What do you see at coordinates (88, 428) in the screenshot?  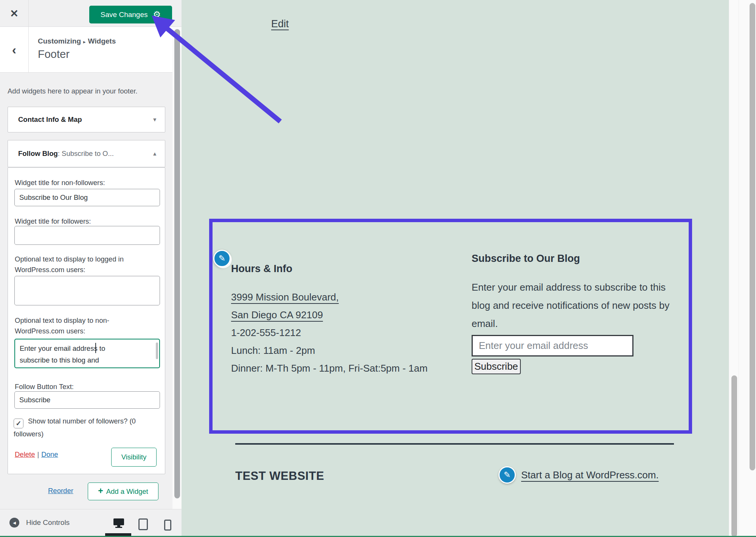 I see `show-followers-checkbox-row: ✓Show total number of followers? (0 foll…` at bounding box center [88, 428].